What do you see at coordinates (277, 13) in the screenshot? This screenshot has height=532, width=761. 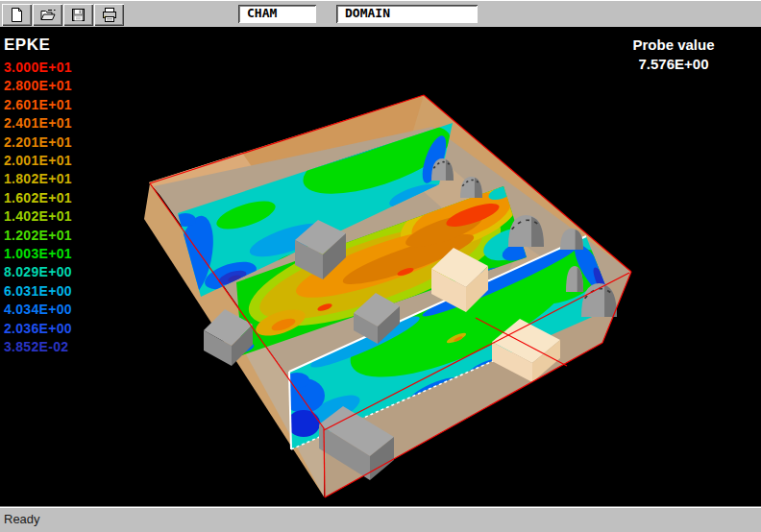 I see `cham-field: CHAM` at bounding box center [277, 13].